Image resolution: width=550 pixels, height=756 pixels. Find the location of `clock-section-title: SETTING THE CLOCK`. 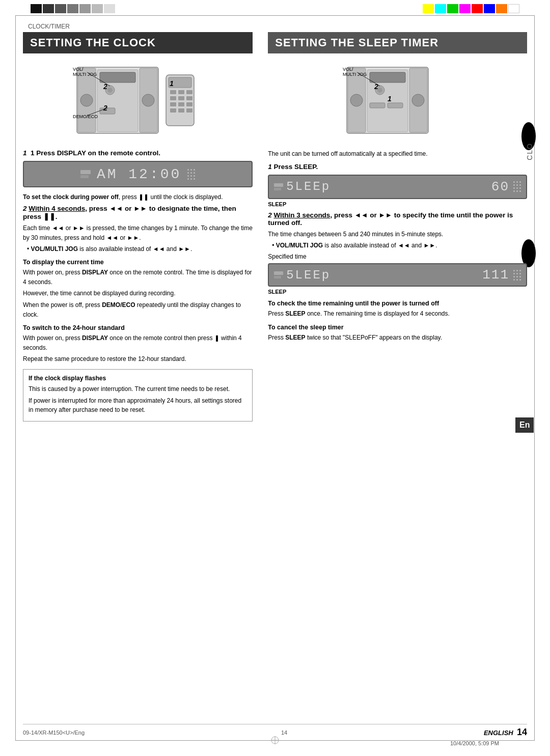

clock-section-title: SETTING THE CLOCK is located at coordinates (138, 43).